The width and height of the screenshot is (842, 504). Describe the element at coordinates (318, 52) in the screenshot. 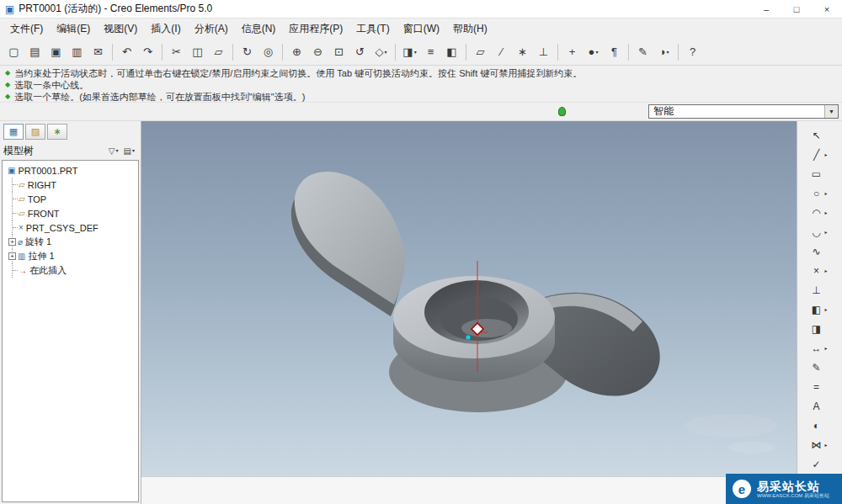

I see `zoom-out-button: ⊖` at that location.